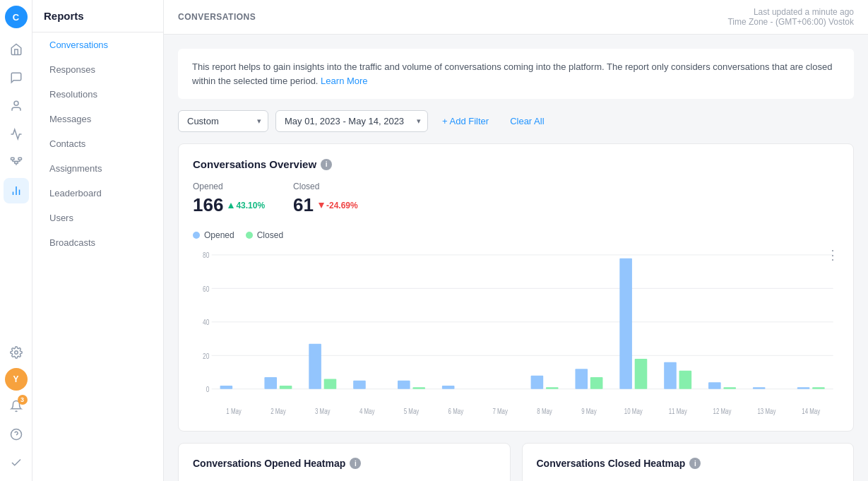 The width and height of the screenshot is (868, 481). Describe the element at coordinates (545, 411) in the screenshot. I see `svg-text: 8 May` at that location.